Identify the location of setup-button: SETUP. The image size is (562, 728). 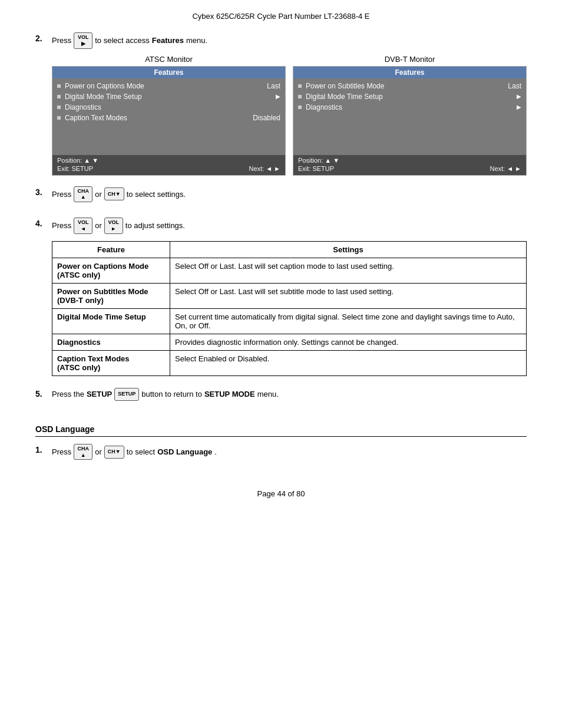
(127, 394).